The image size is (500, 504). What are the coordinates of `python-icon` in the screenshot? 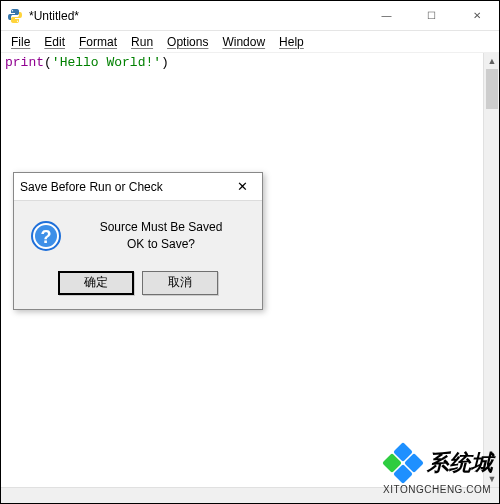 It's located at (15, 16).